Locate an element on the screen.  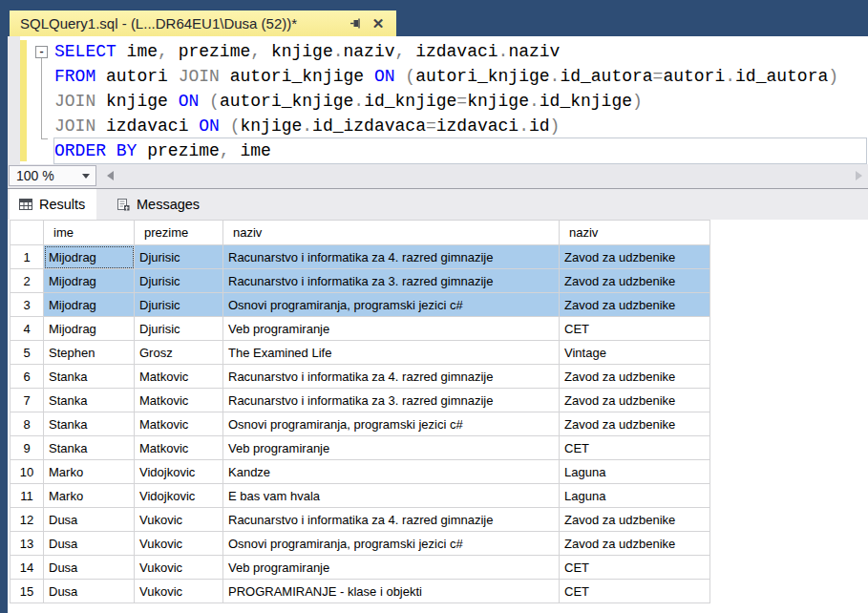
row-number-cell: 2 is located at coordinates (27, 281).